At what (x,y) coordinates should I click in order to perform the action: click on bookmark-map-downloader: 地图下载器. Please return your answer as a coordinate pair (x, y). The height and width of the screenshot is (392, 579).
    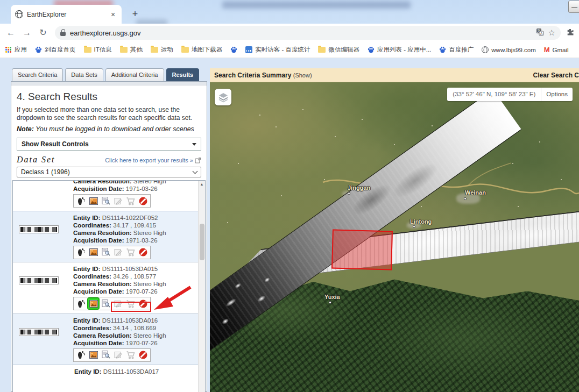
    Looking at the image, I should click on (202, 49).